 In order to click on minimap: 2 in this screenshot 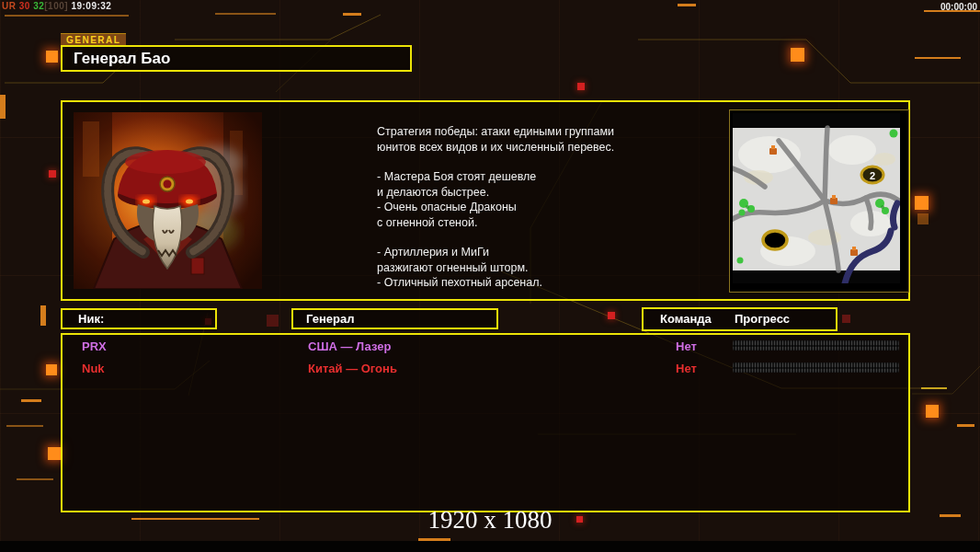, I will do `click(816, 199)`.